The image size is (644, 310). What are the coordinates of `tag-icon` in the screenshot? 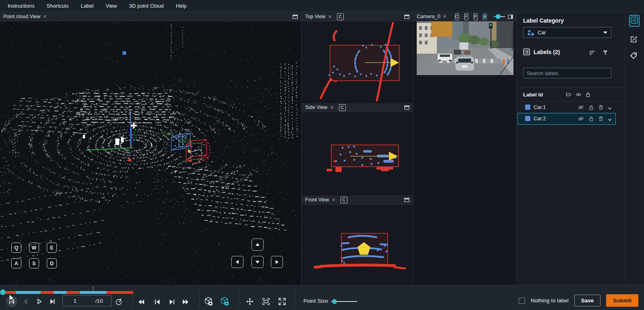 It's located at (634, 56).